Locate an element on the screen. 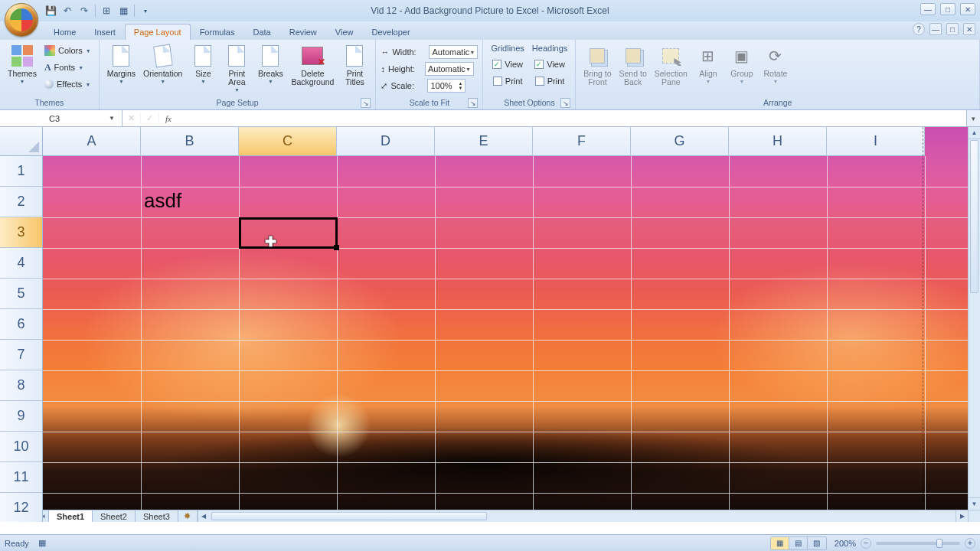  active-cell-c3 is located at coordinates (288, 233).